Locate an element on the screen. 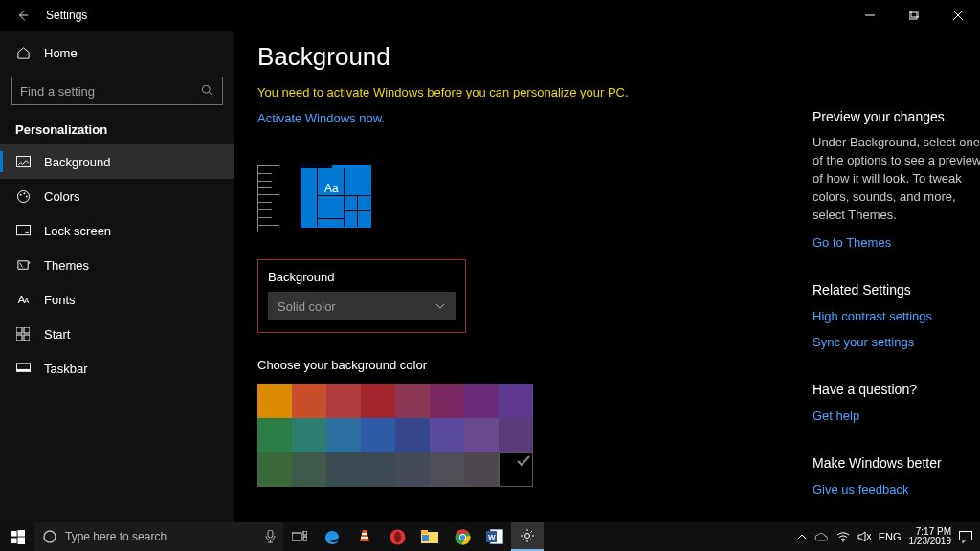 The width and height of the screenshot is (980, 551). sidebar-item-label: Background is located at coordinates (77, 163).